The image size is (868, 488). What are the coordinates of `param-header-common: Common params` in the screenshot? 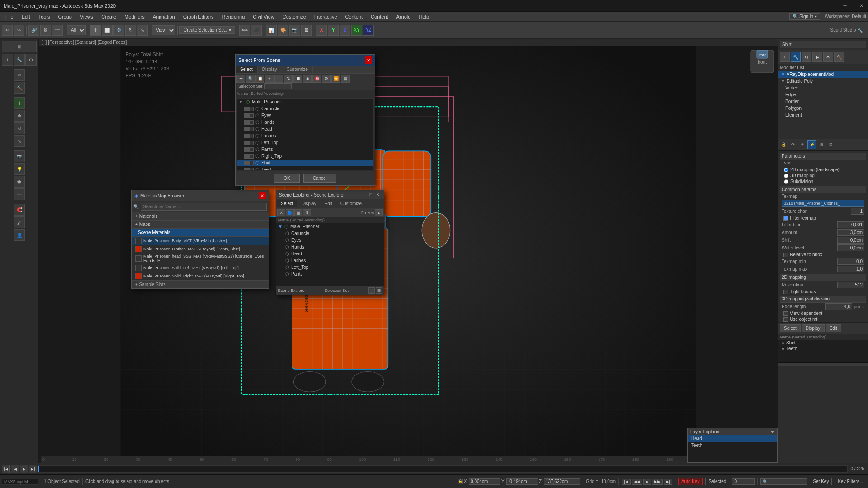 It's located at (823, 190).